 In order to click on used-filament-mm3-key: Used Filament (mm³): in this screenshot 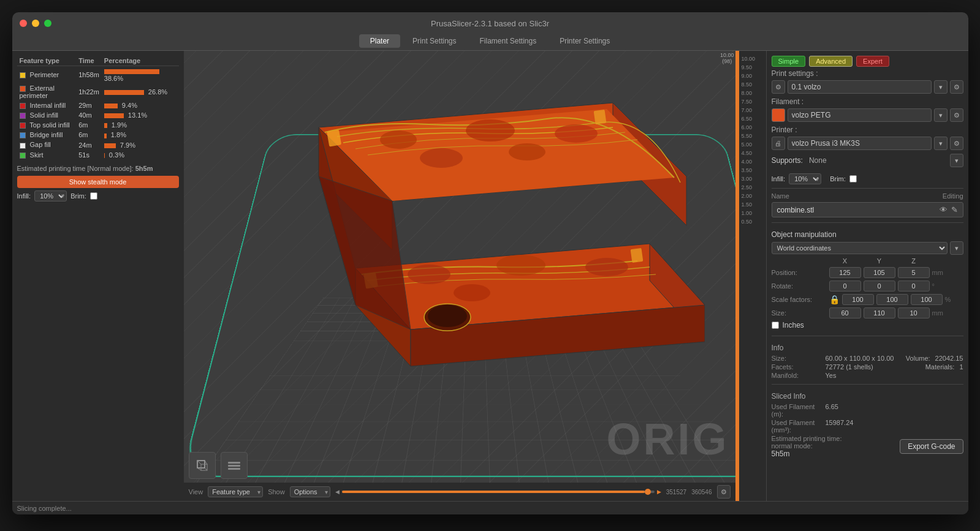, I will do `click(796, 426)`.